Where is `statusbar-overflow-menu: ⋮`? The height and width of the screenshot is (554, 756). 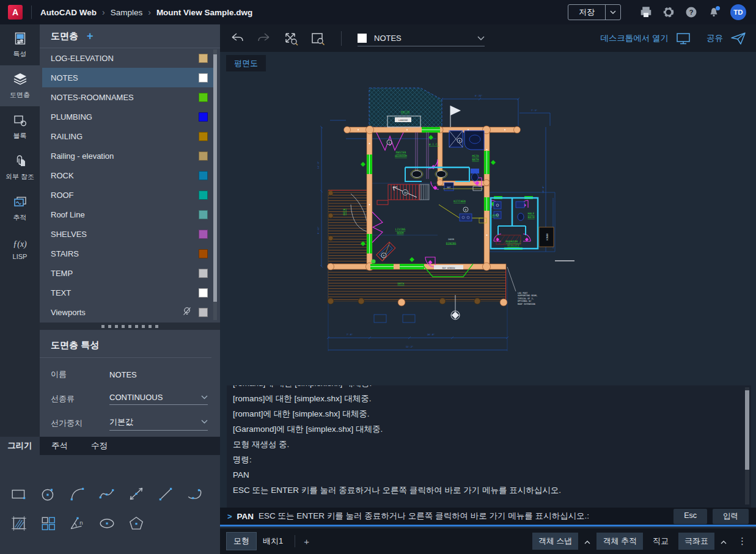 statusbar-overflow-menu: ⋮ is located at coordinates (741, 541).